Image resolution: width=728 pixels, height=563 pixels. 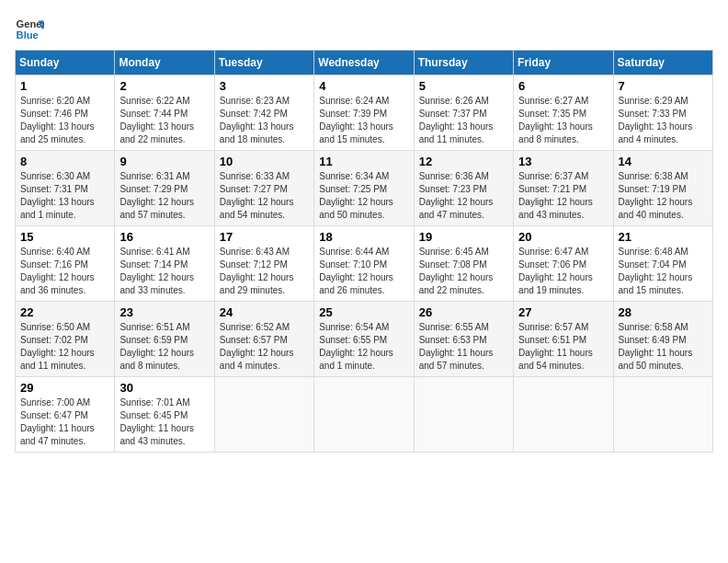 I want to click on calendar-cell-1: 1Sunrise: 6:20 AM Sunset: 7:46 PM Daylig…, so click(x=65, y=113).